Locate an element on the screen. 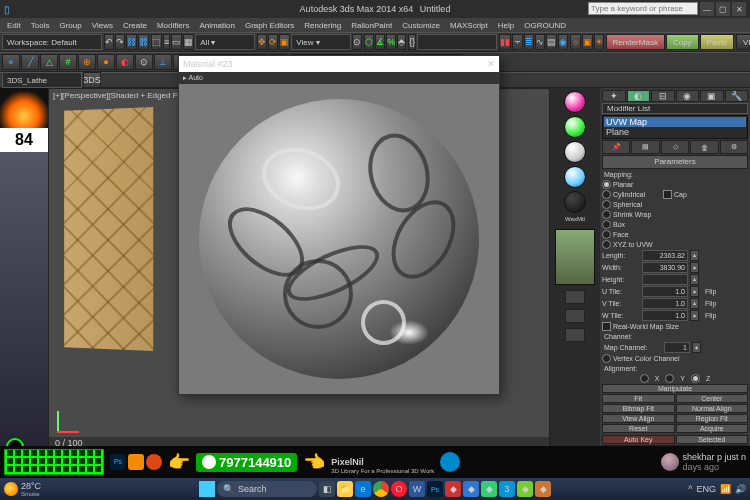 The height and width of the screenshot is (500, 750). align-button: ⫟ is located at coordinates (518, 42).